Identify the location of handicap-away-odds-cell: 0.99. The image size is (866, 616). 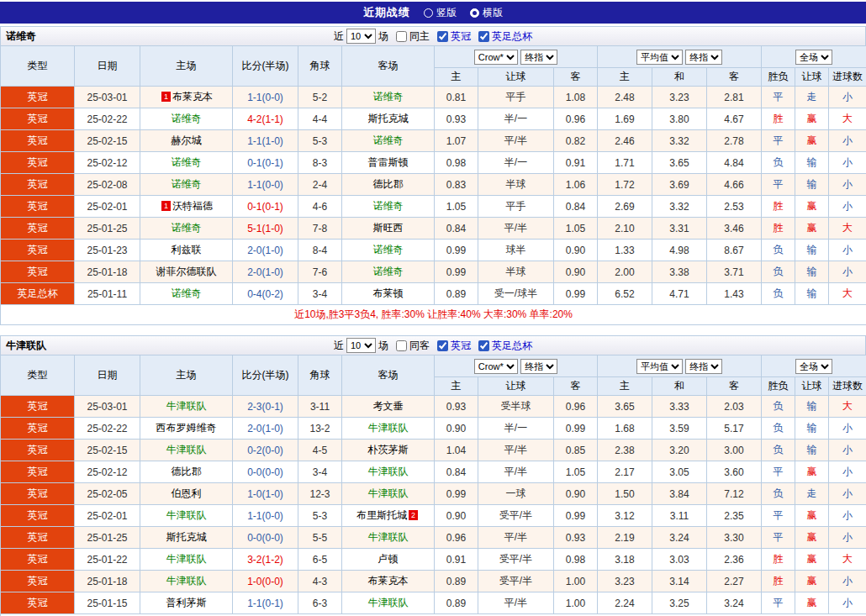
(576, 429).